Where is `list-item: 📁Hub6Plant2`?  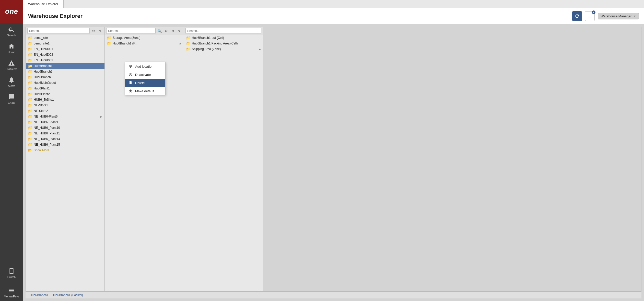 list-item: 📁Hub6Plant2 is located at coordinates (65, 94).